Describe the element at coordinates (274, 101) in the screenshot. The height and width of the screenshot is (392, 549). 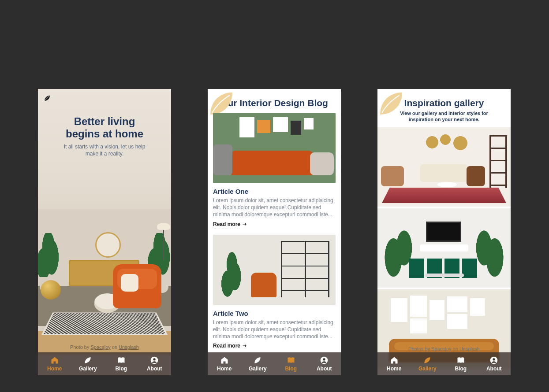
I see `blog-header: Our Interior Design Blog` at that location.